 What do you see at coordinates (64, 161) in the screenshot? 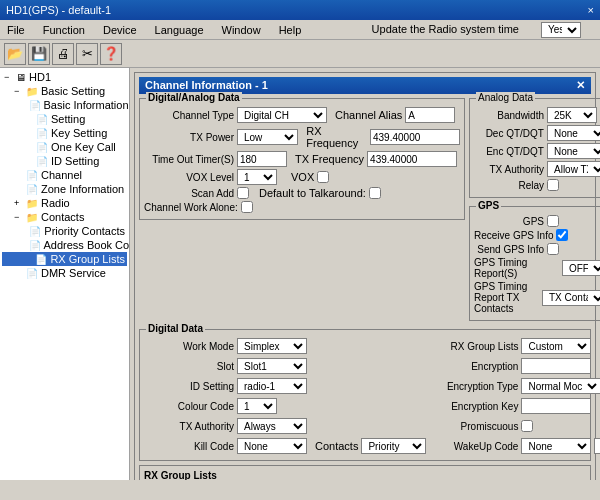
I see `sidebar-item-id-setting: 📄 ID Setting` at bounding box center [64, 161].